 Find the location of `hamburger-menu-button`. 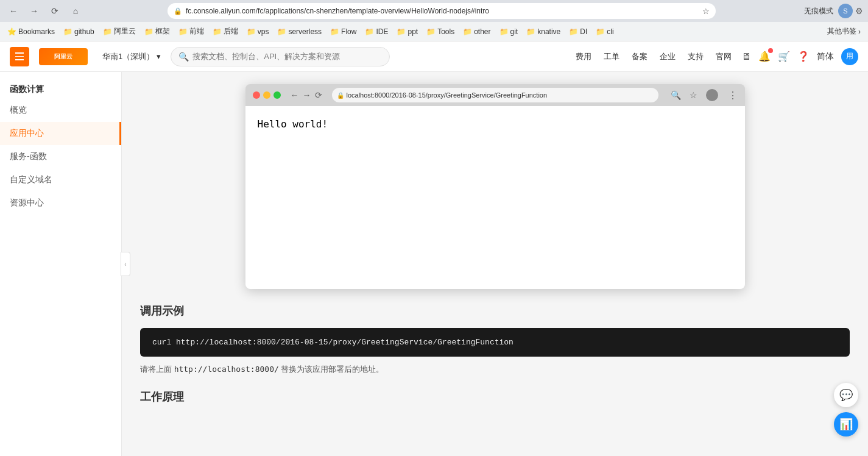

hamburger-menu-button is located at coordinates (19, 57).